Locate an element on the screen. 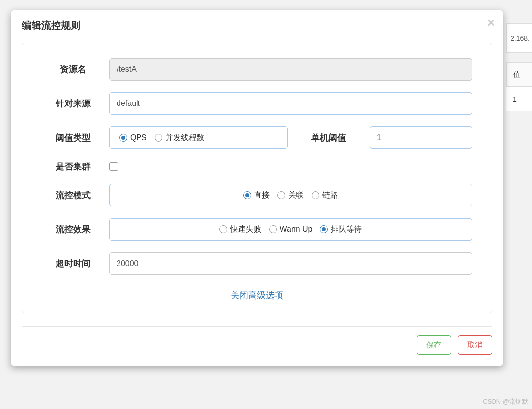 This screenshot has height=409, width=532. close-icon: × is located at coordinates (491, 23).